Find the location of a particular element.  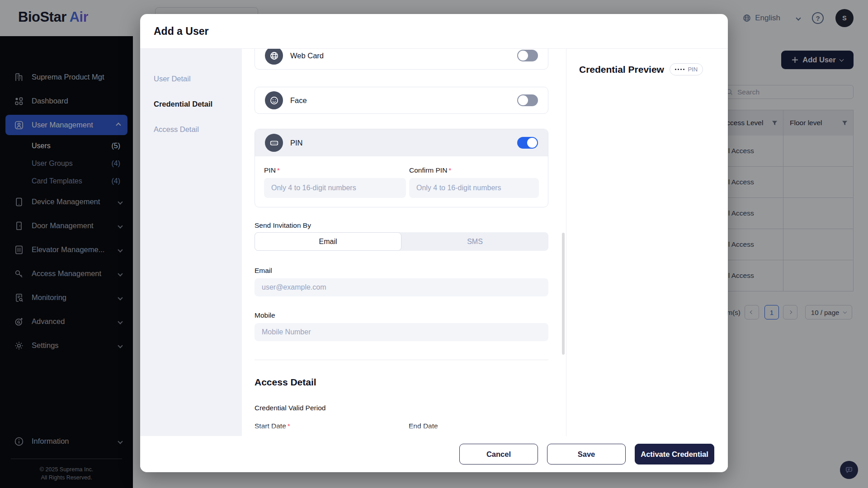

pin-badge: PIN is located at coordinates (686, 70).